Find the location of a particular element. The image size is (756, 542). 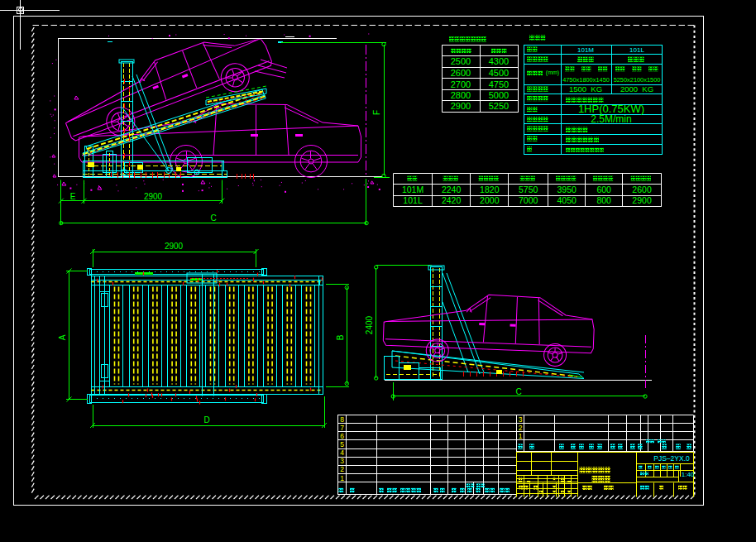

svg-text: B is located at coordinates (341, 338).